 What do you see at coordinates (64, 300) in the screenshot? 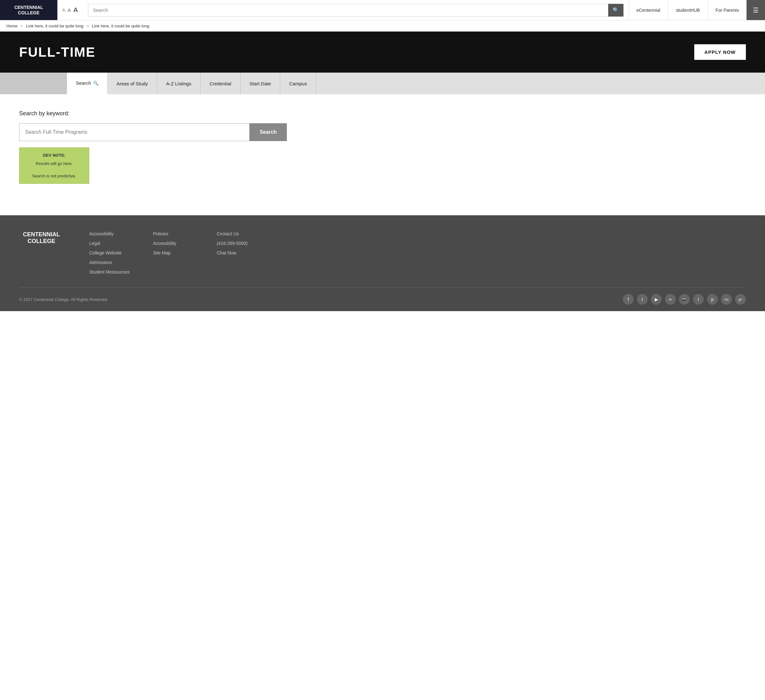
I see `copyright-text: © 2017 Centennial College. All Rights Re…` at bounding box center [64, 300].